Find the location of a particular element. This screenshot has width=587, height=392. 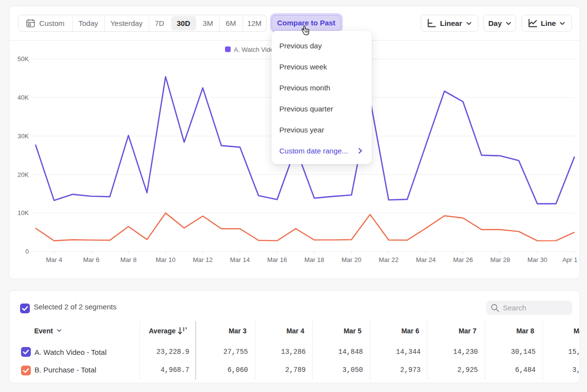

svg-text: 20K is located at coordinates (23, 175).